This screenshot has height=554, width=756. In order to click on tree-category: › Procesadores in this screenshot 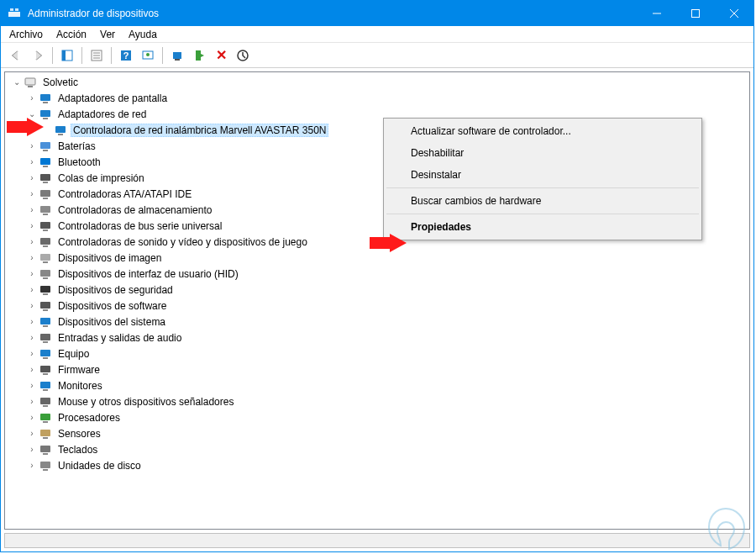, I will do `click(377, 417)`.